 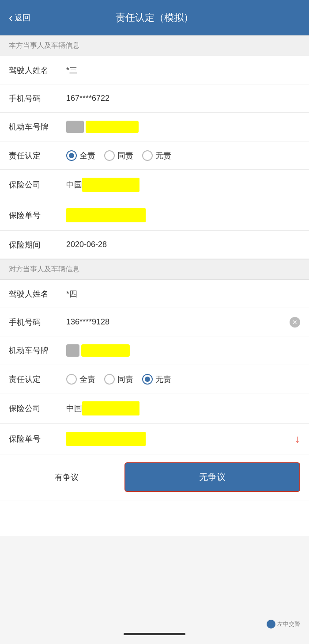 I want to click on party1-insurance-number-highlight, so click(x=106, y=215).